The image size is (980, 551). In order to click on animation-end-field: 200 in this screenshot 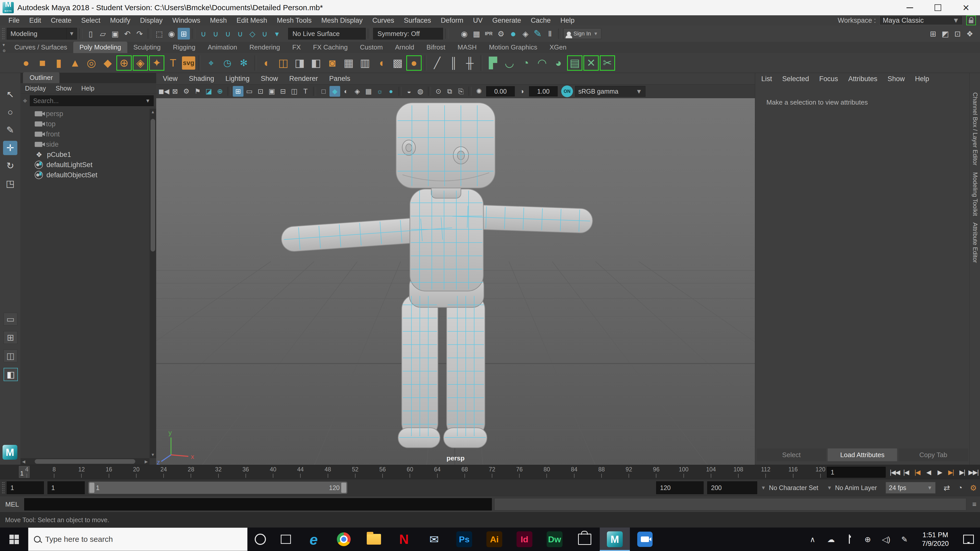, I will do `click(732, 487)`.